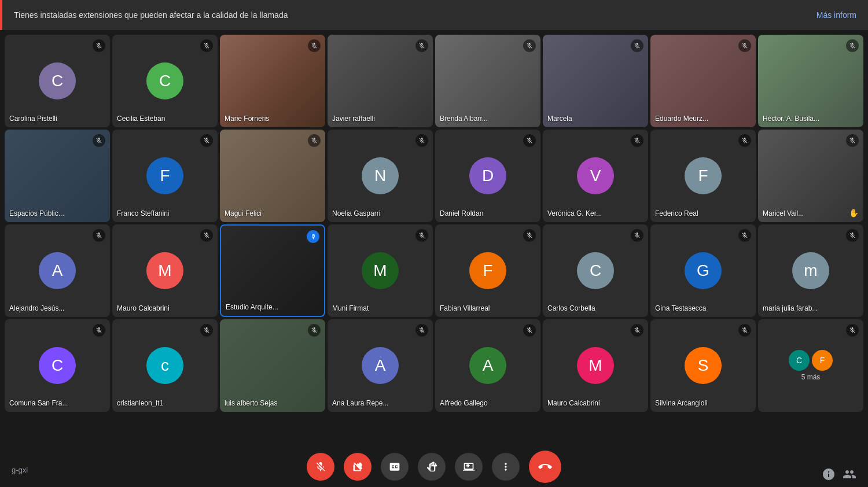  What do you see at coordinates (273, 271) in the screenshot?
I see `participant-tile-p19: 🎙Estudio Arquite...` at bounding box center [273, 271].